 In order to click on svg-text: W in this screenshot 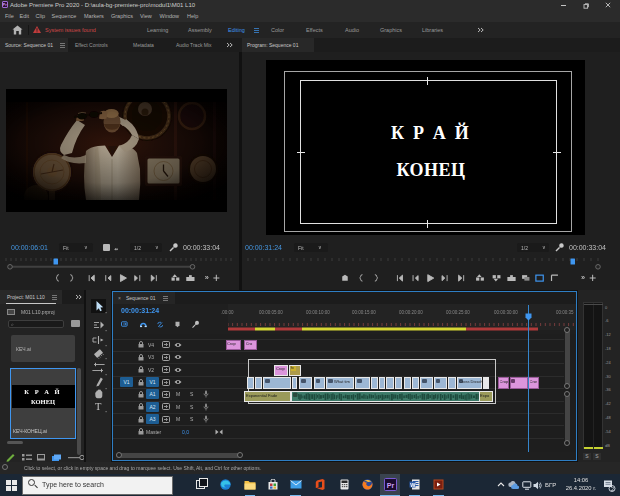, I will do `click(413, 485)`.